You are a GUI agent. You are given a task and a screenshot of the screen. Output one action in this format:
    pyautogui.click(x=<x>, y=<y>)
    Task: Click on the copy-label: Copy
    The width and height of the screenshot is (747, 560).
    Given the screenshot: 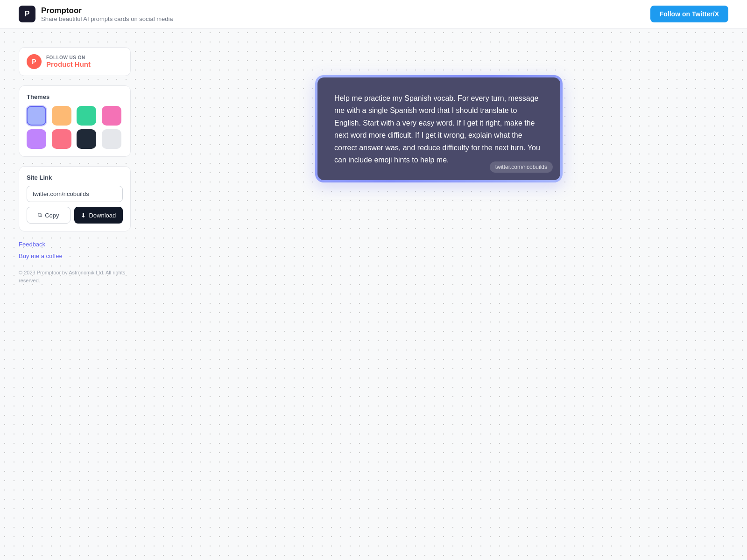 What is the action you would take?
    pyautogui.click(x=52, y=216)
    